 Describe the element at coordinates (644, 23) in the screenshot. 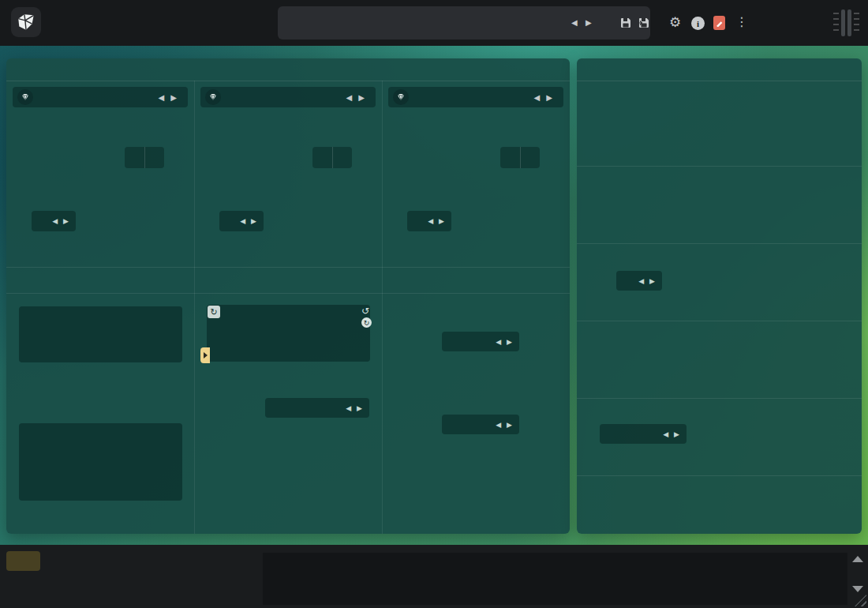

I see `save-as-icon` at that location.